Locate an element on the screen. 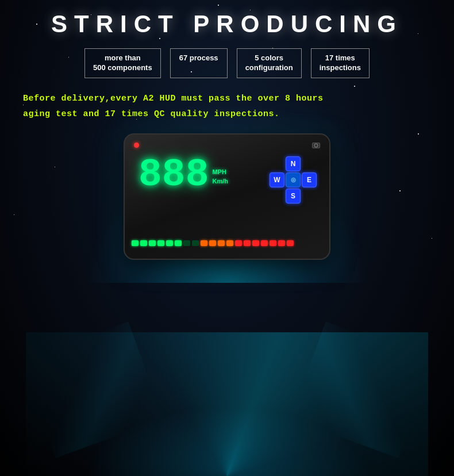  compass-empty-tr is located at coordinates (309, 164).